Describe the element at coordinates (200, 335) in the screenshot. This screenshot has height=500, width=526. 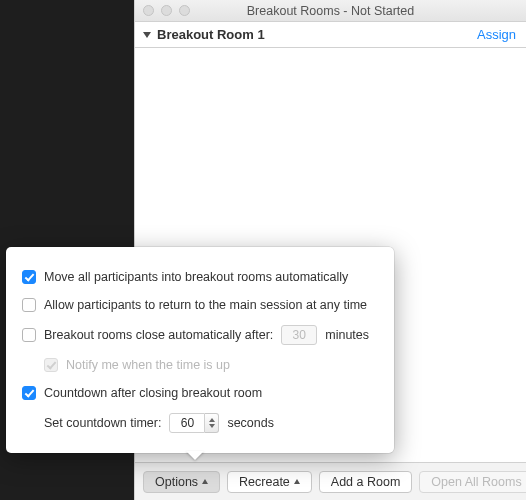
I see `option-auto-close: Breakout rooms close automatically after…` at that location.